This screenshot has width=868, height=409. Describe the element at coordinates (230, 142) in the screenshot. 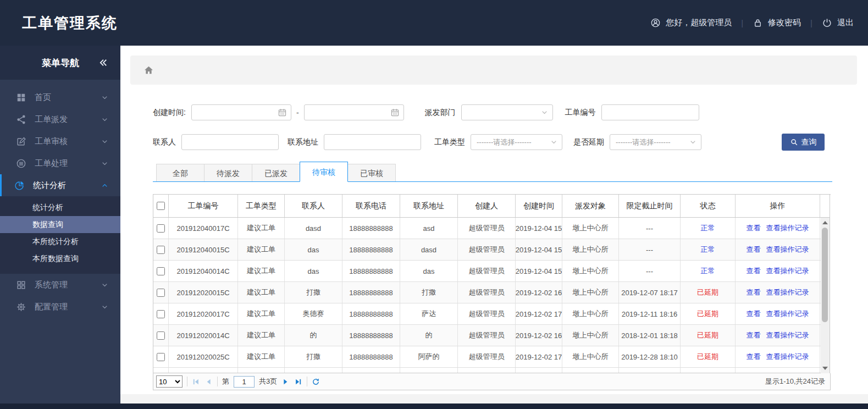

I see `contact-input` at that location.